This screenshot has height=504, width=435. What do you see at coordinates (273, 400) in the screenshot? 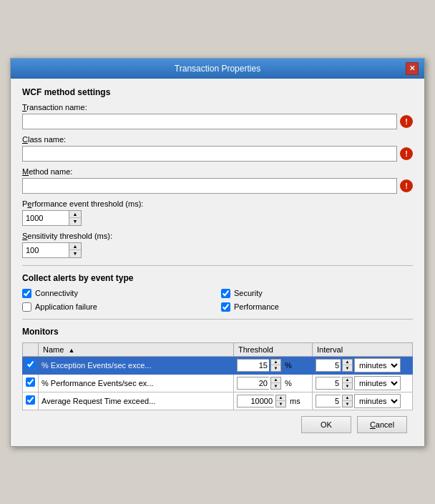
I see `row3-threshold-cell: ▲ ▼ ms` at bounding box center [273, 400].